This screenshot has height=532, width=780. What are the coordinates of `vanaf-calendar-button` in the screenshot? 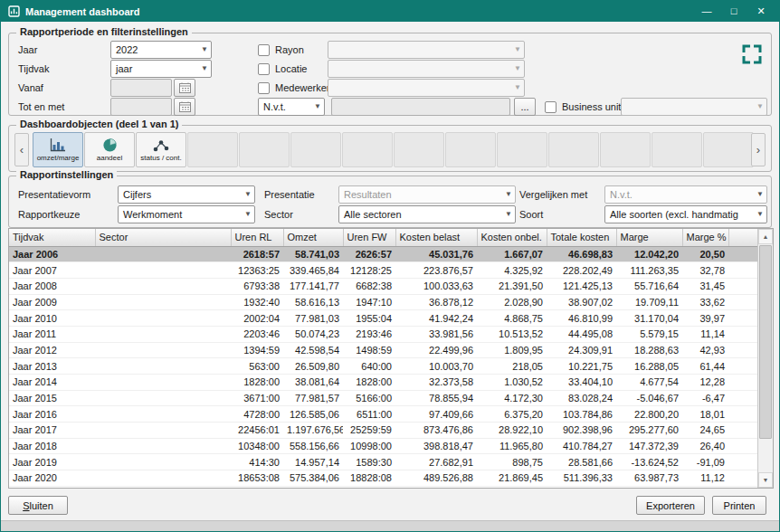 It's located at (185, 88).